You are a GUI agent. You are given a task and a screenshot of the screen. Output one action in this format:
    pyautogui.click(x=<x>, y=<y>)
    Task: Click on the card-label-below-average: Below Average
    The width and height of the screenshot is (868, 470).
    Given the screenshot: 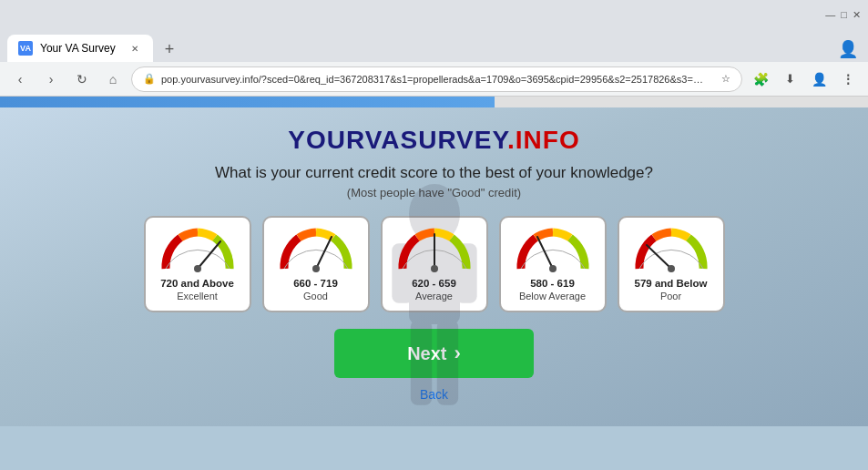 What is the action you would take?
    pyautogui.click(x=552, y=296)
    